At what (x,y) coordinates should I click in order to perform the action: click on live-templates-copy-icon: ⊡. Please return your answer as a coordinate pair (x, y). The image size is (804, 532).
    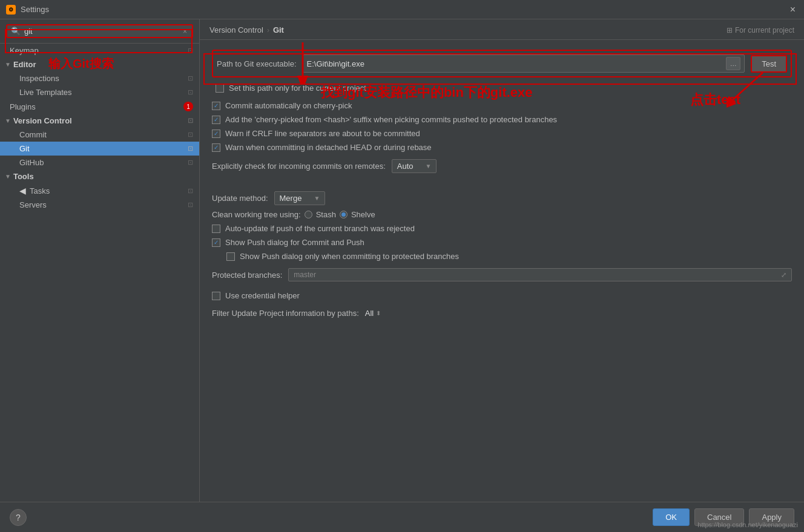
    Looking at the image, I should click on (190, 92).